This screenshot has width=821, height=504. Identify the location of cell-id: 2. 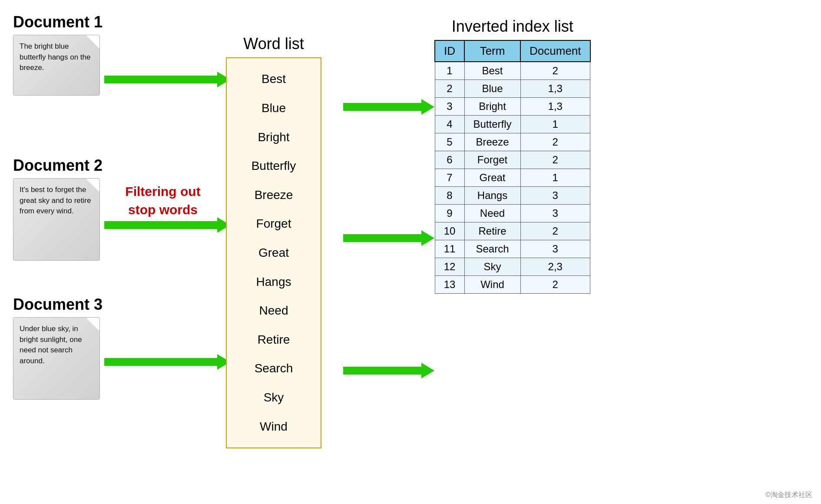
(450, 89).